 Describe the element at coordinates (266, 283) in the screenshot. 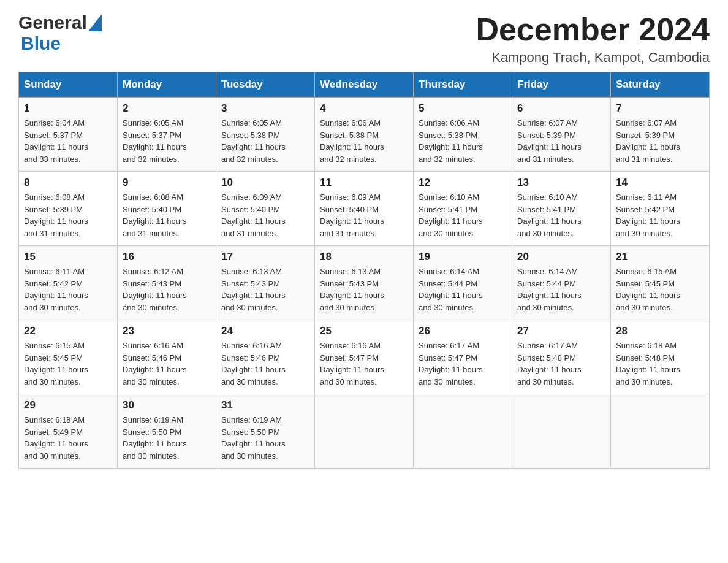

I see `day-cell-17: 17Sunrise: 6:13 AMSunset: 5:43 PMDayligh…` at that location.